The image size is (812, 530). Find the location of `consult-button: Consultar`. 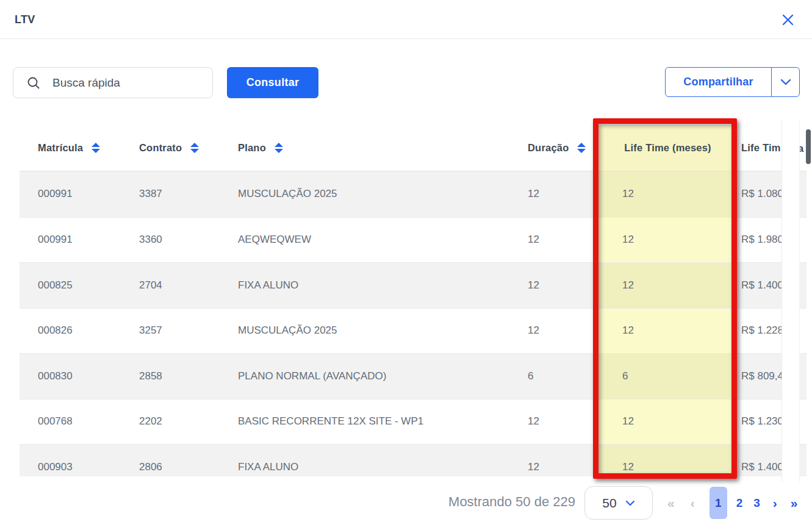

consult-button: Consultar is located at coordinates (273, 83).